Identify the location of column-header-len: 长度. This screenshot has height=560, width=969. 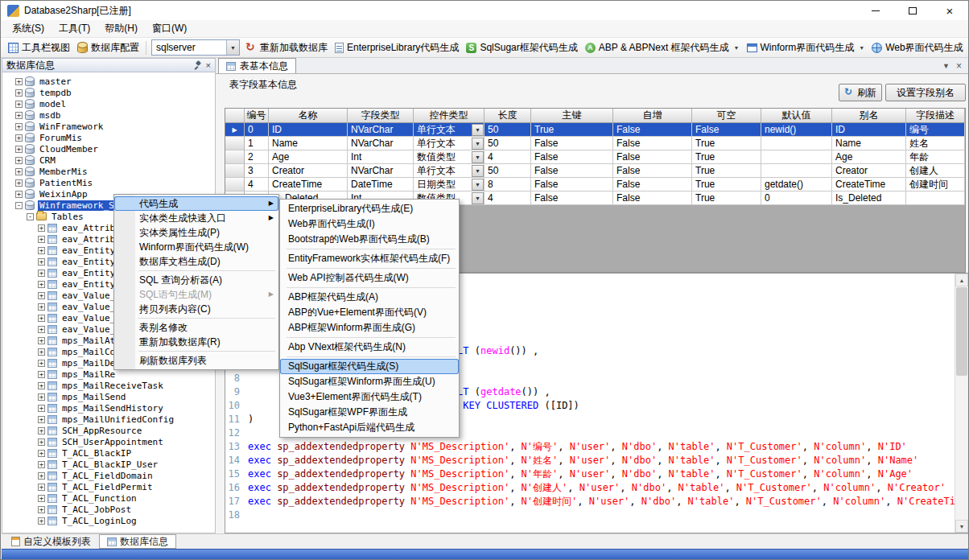
(508, 116).